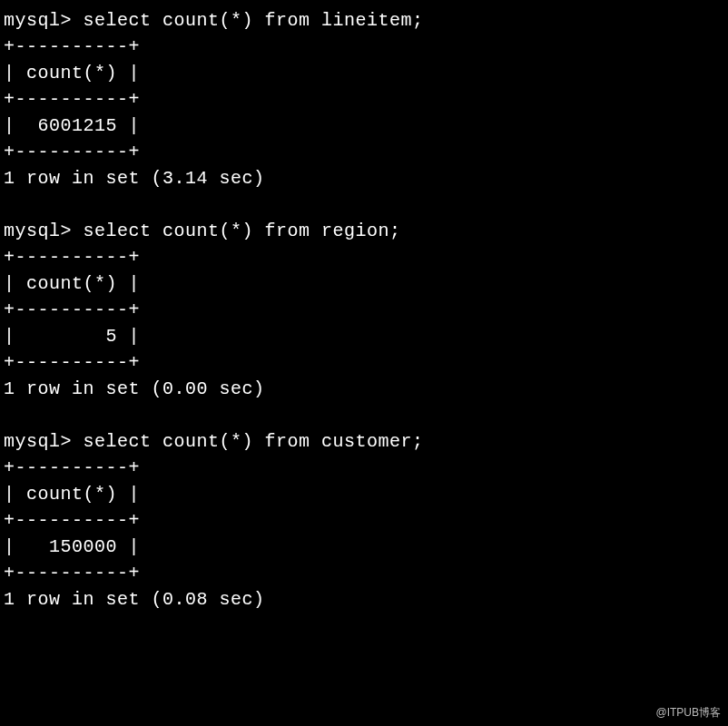 This screenshot has height=726, width=728. What do you see at coordinates (254, 441) in the screenshot?
I see `sql-command: select count(*) from customer;` at bounding box center [254, 441].